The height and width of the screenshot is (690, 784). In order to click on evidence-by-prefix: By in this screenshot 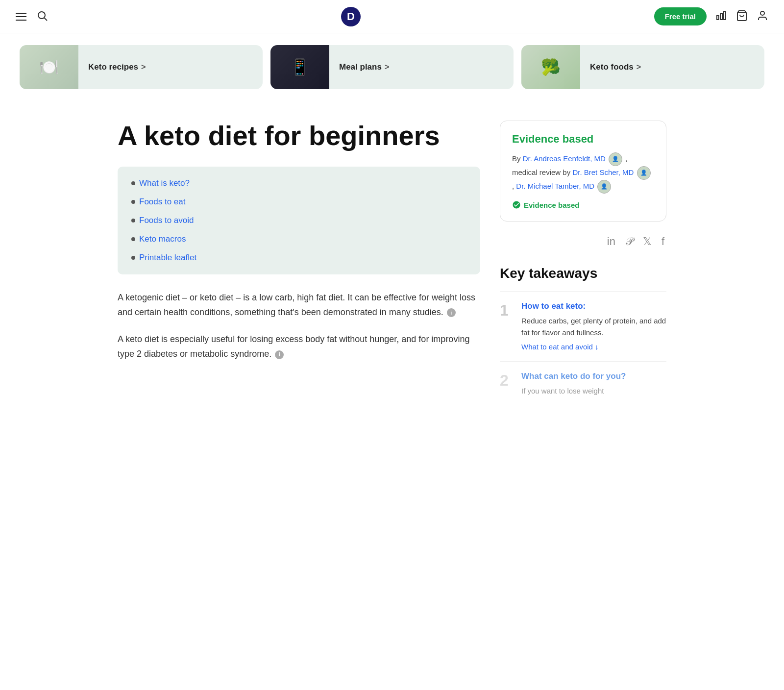, I will do `click(517, 159)`.